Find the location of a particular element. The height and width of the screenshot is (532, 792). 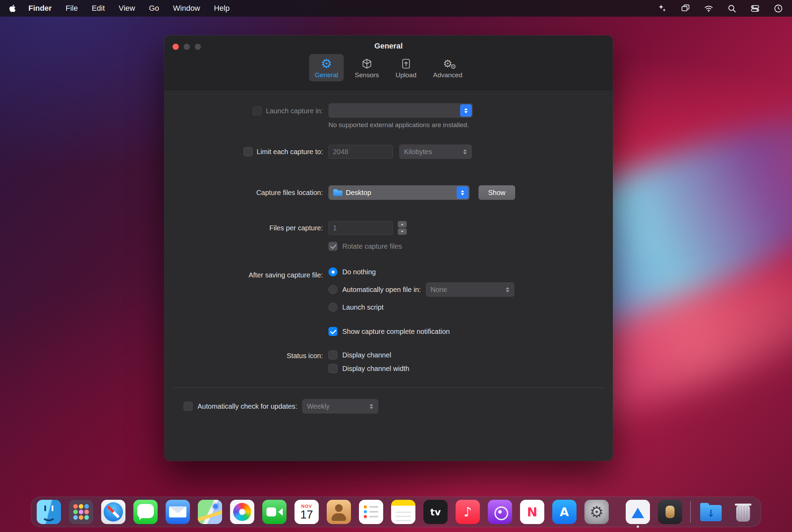

display-channel-width-label: Display channel width is located at coordinates (376, 369).